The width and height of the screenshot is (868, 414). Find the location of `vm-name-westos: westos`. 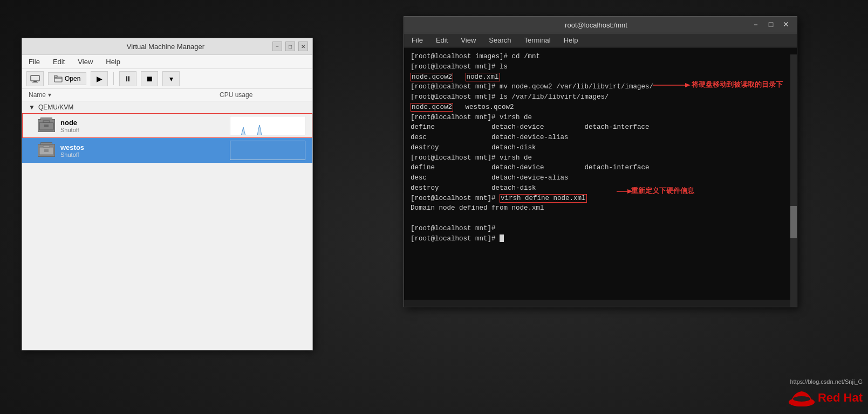

vm-name-westos: westos is located at coordinates (145, 148).